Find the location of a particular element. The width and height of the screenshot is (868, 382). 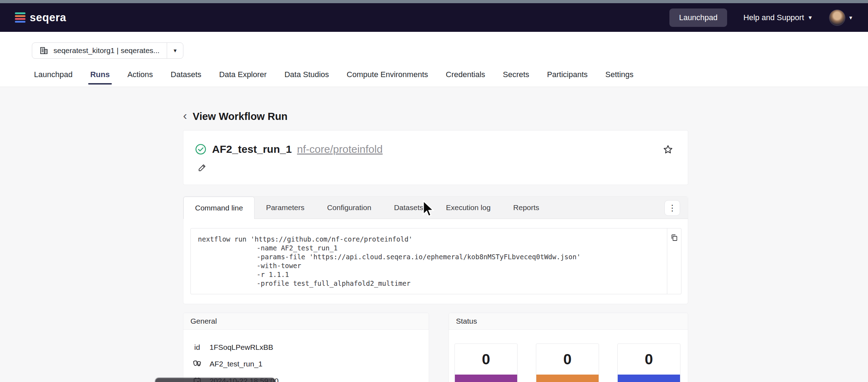

copy-icon is located at coordinates (674, 238).